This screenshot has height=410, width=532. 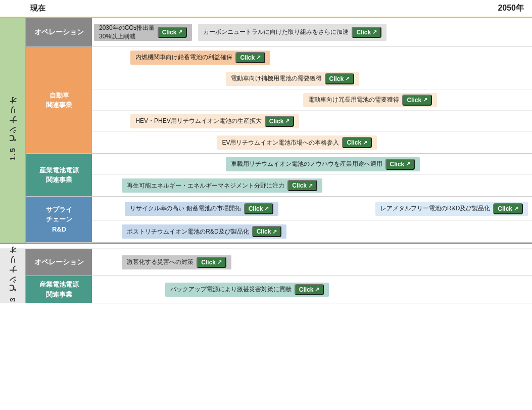 I want to click on ops-bar-1-text: 2030年のCO₂排出量30%以上削減, so click(x=127, y=32).